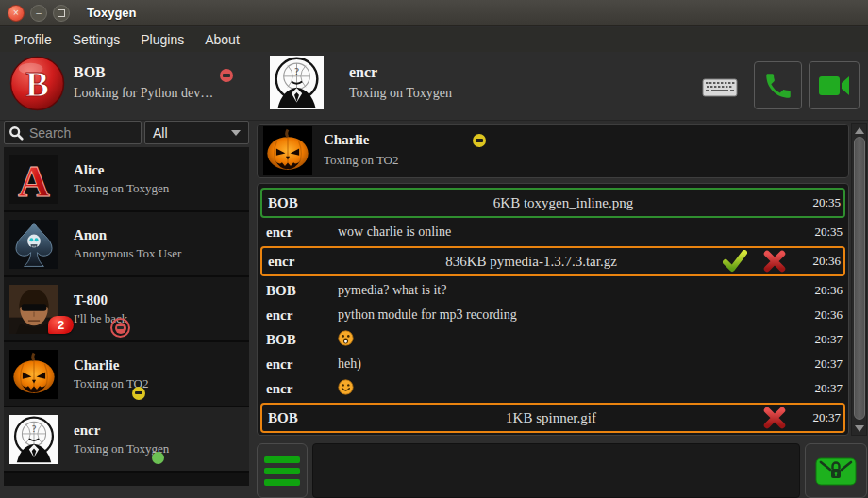  I want to click on spade-avatar, so click(34, 244).